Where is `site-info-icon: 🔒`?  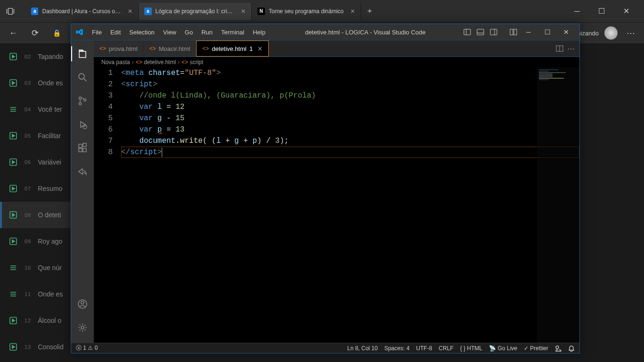
site-info-icon: 🔒 is located at coordinates (57, 33).